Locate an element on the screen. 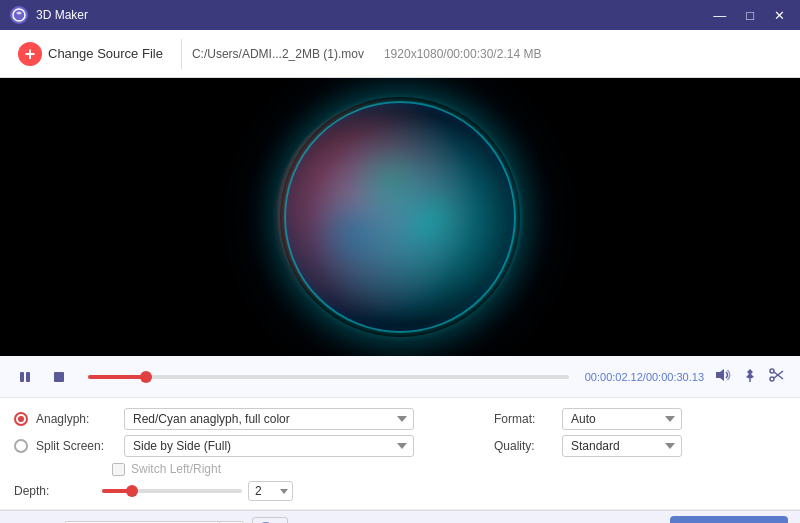  toolbar: + Change Source File C:/Users/ADMI...2_2… is located at coordinates (400, 54).